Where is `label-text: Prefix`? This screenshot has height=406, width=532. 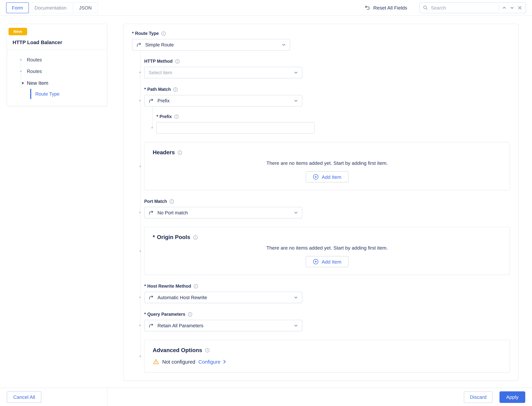
label-text: Prefix is located at coordinates (166, 116).